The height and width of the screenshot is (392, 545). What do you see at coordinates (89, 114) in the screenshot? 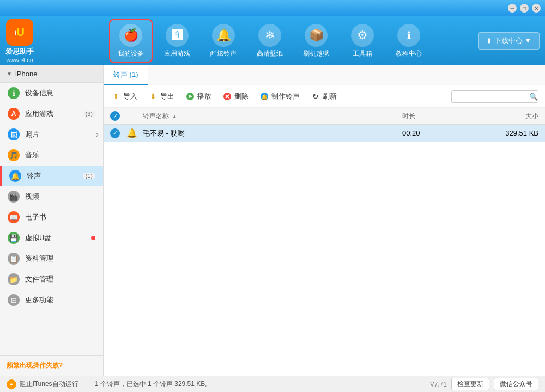
I see `apps-badge: (3)` at bounding box center [89, 114].